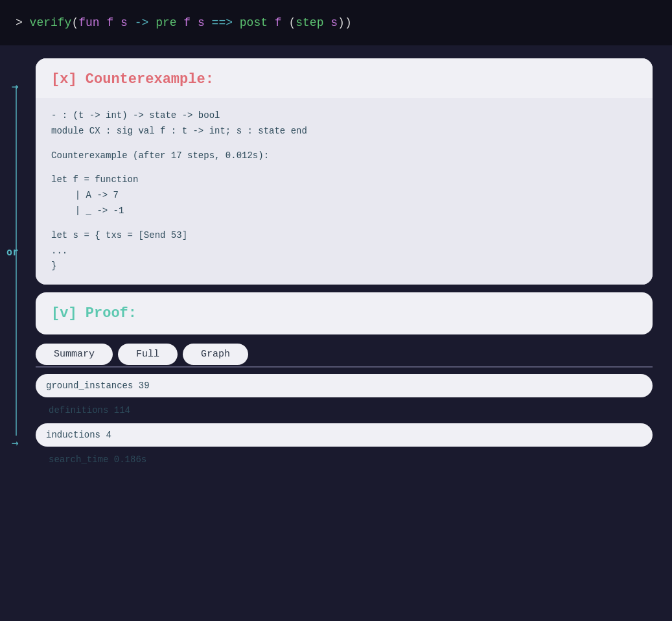  What do you see at coordinates (73, 314) in the screenshot?
I see `proof-bracket-close: ]` at bounding box center [73, 314].